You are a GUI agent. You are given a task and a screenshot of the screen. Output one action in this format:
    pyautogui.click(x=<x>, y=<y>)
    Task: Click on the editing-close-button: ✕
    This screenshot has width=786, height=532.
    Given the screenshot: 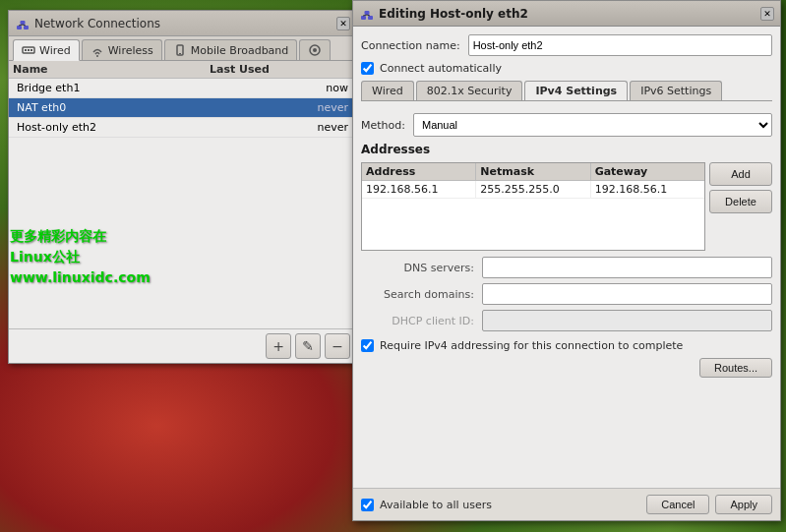 What is the action you would take?
    pyautogui.click(x=767, y=14)
    